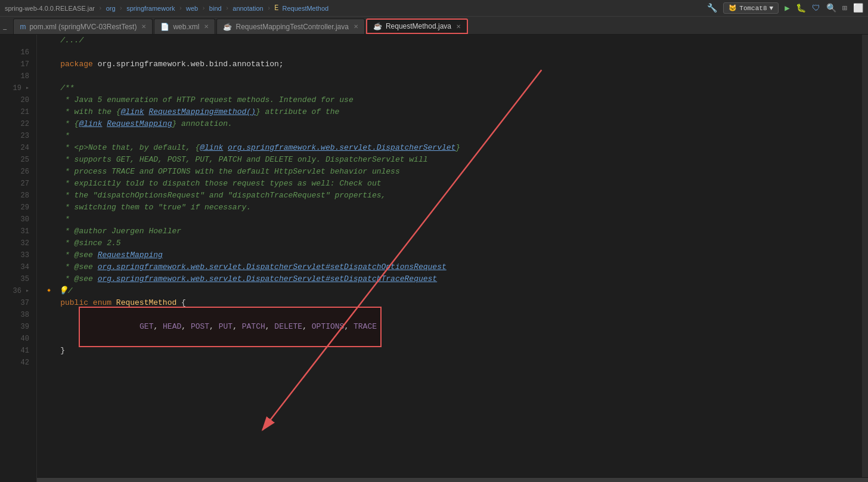  Describe the element at coordinates (147, 327) in the screenshot. I see `enum-get: GET` at that location.